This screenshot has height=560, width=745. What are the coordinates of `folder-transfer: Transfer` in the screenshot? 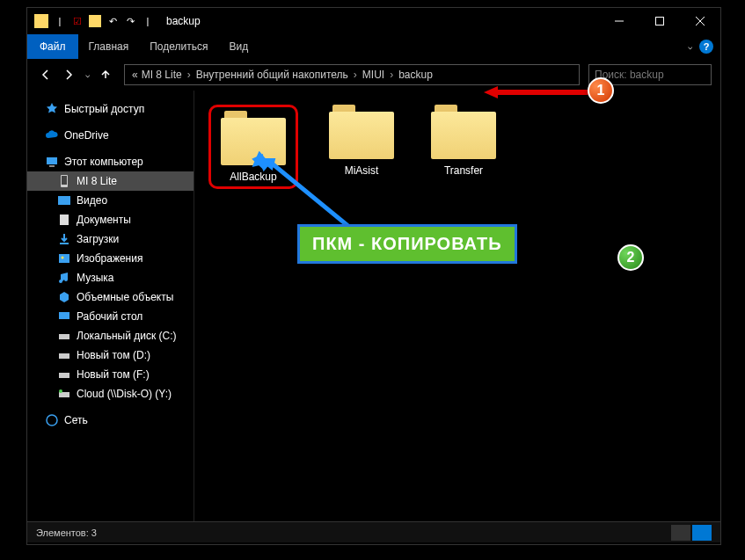 It's located at (464, 141).